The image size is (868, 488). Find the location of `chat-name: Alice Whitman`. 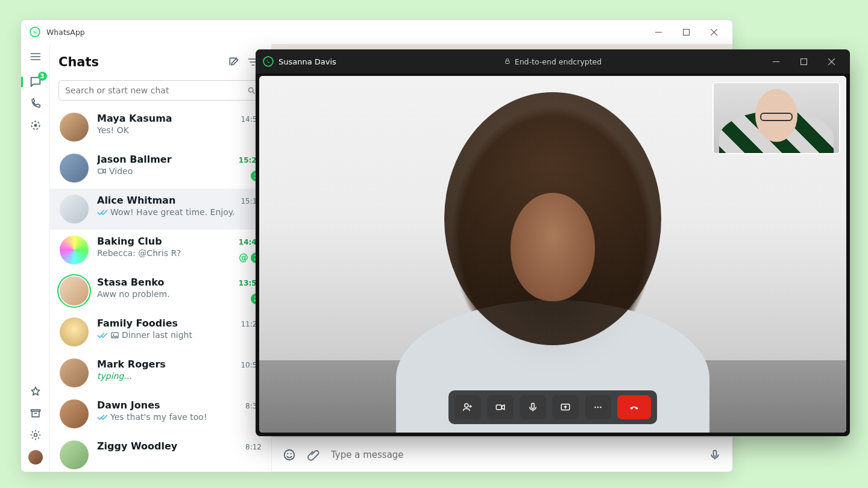

chat-name: Alice Whitman is located at coordinates (136, 200).